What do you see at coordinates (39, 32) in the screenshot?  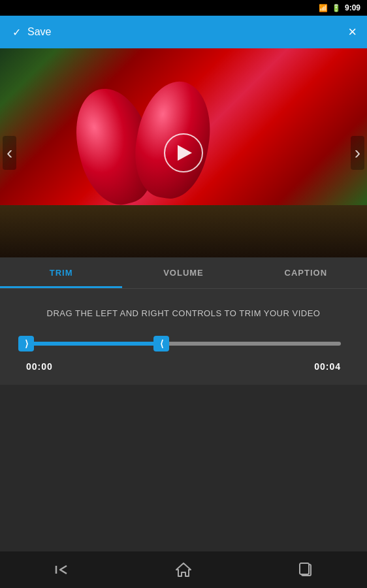 I see `save-label: Save` at bounding box center [39, 32].